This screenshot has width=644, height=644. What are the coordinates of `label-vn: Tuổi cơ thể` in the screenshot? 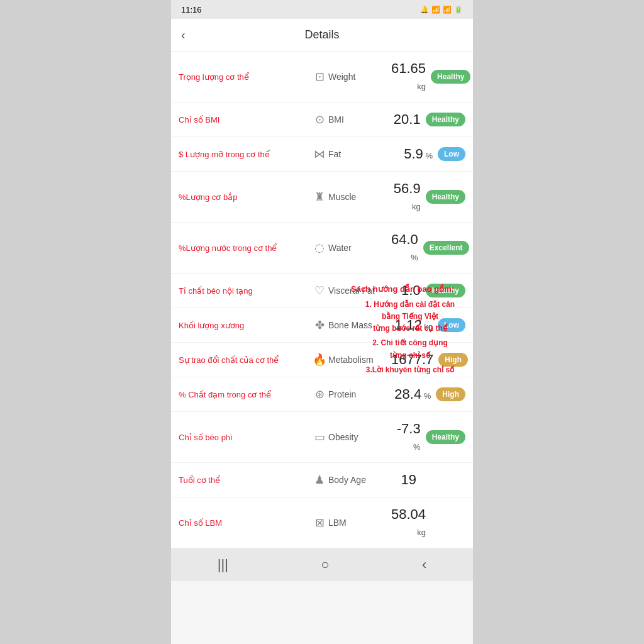 It's located at (245, 480).